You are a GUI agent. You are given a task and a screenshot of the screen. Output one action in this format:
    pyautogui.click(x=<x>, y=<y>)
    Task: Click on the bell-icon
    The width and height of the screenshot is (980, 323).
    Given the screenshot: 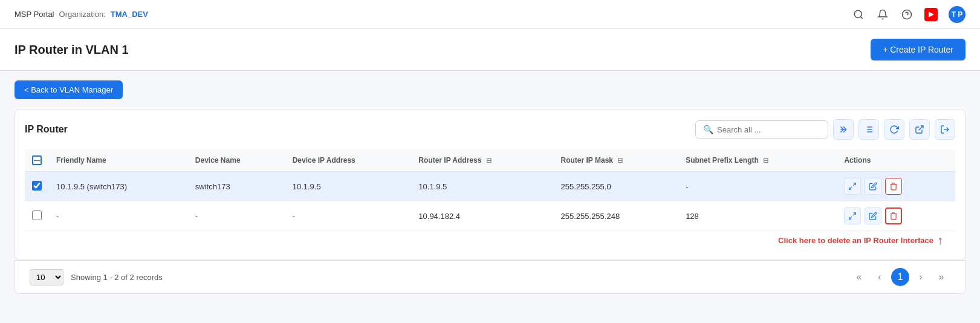 What is the action you would take?
    pyautogui.click(x=883, y=15)
    